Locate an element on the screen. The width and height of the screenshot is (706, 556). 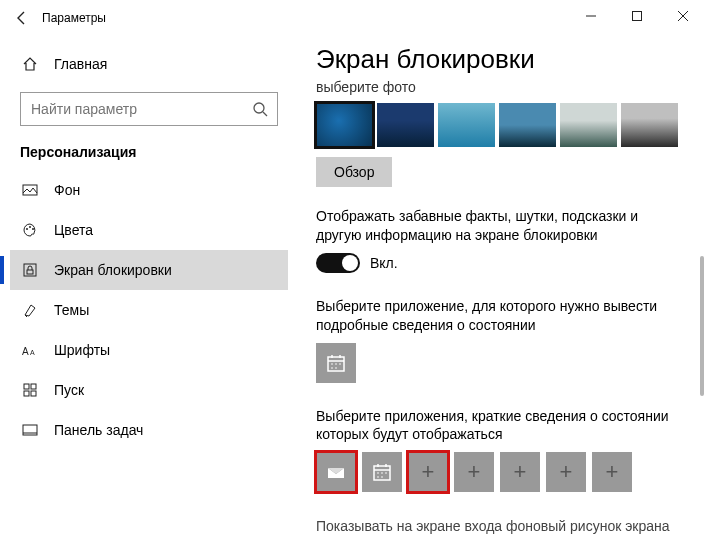
nav-label: Темы is located at coordinates (72, 310).